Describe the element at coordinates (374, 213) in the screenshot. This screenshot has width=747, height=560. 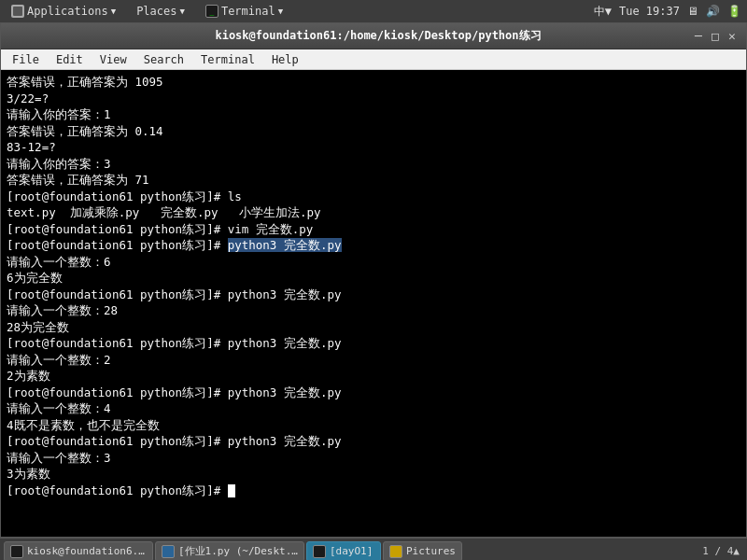
I see `terminal-line: text.py 加减乘除.py 完全数.py 小学生加法.py` at that location.